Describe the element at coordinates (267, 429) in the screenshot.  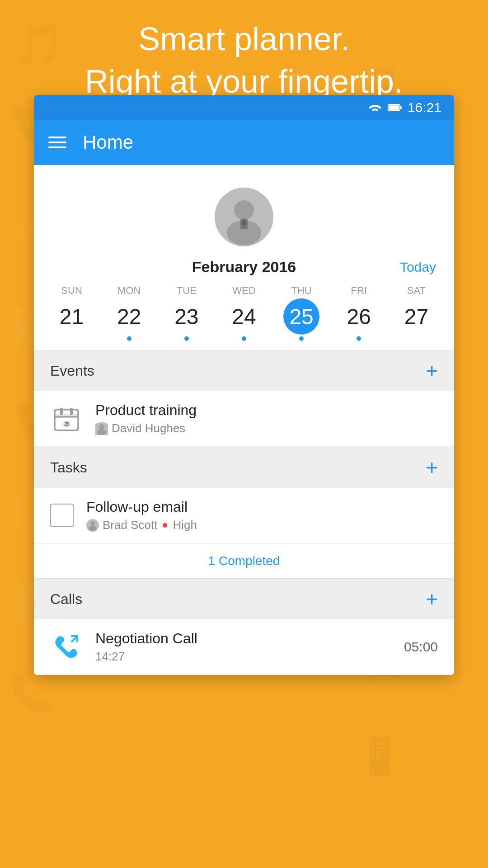
I see `event-sub: David Hughes` at that location.